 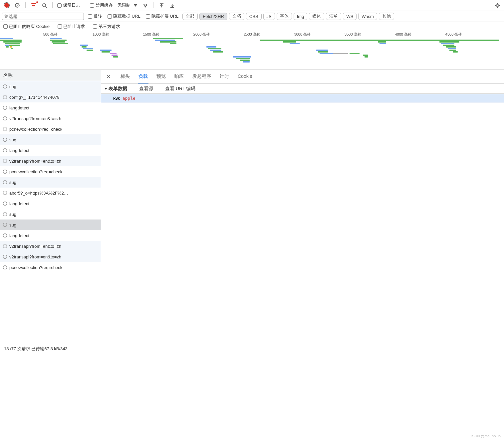 What do you see at coordinates (179, 76) in the screenshot?
I see `detail-tab-3: 响应` at bounding box center [179, 76].